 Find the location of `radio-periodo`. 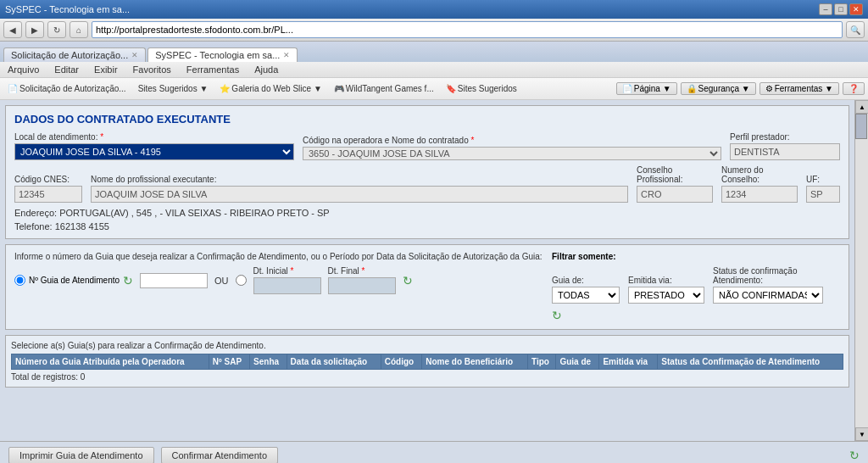

radio-periodo is located at coordinates (241, 280).